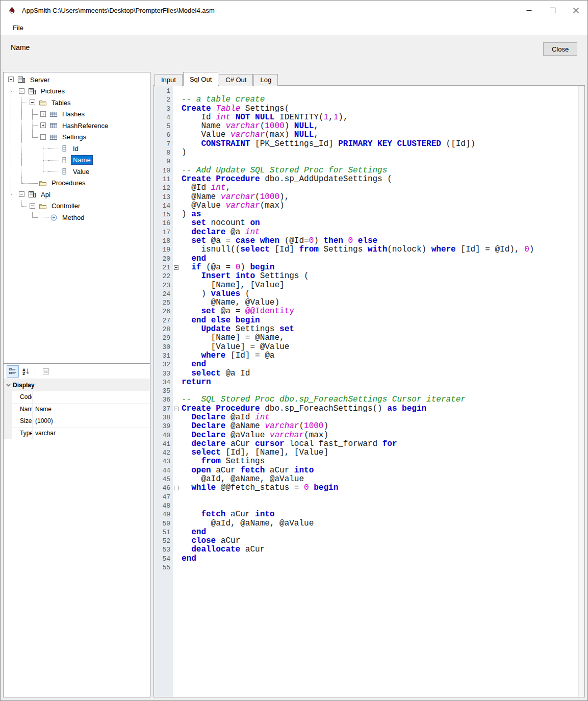  Describe the element at coordinates (366, 461) in the screenshot. I see `code-line: 43 from Settings` at that location.